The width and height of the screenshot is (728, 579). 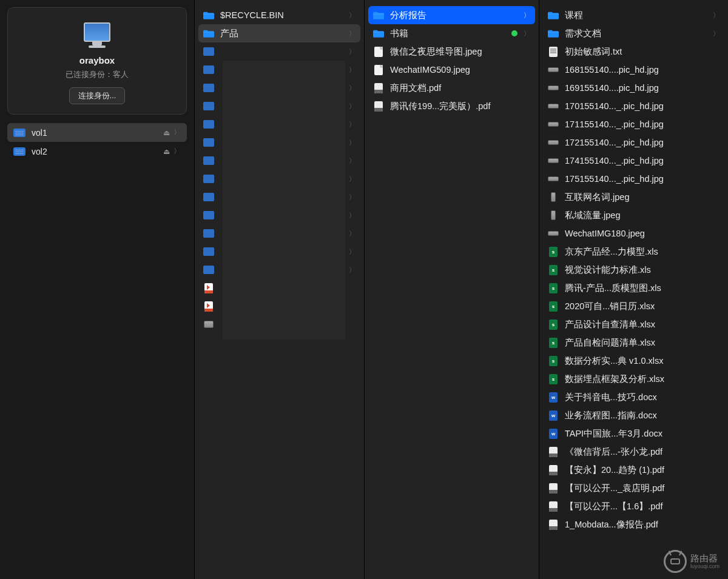 I want to click on list-item: 互联网名词.jpeg, so click(x=633, y=197).